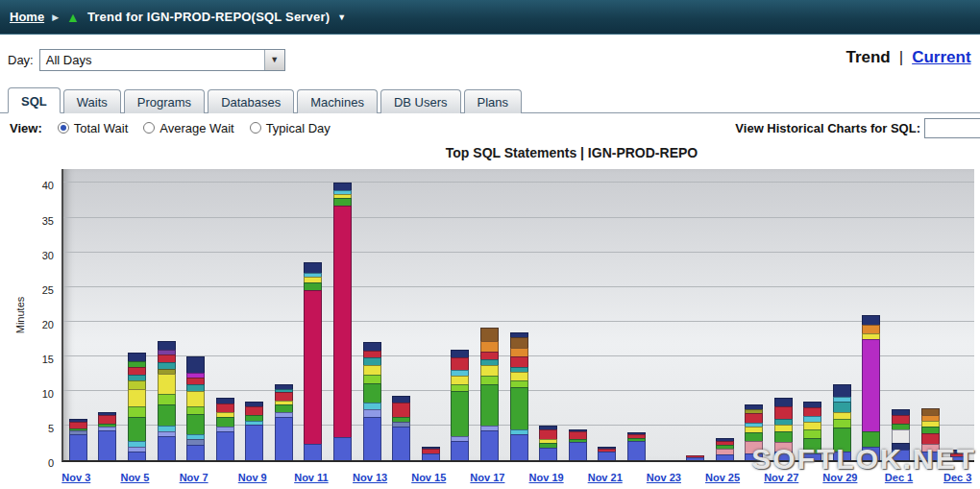 This screenshot has height=489, width=980. Describe the element at coordinates (188, 129) in the screenshot. I see `radio-average-wait: Average Wait` at that location.